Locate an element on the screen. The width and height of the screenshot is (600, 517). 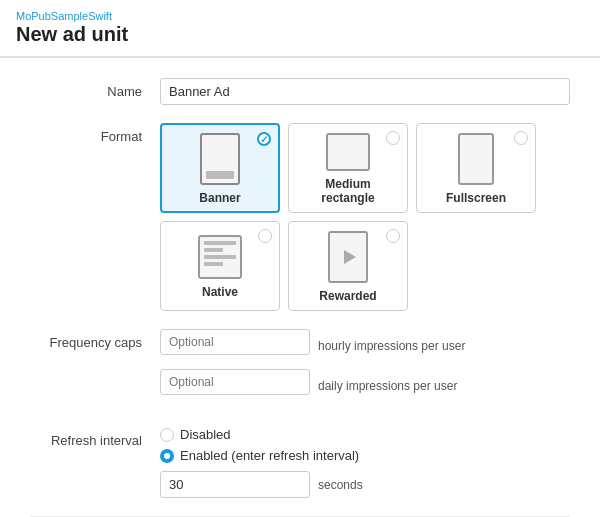
page-title: New ad unit is located at coordinates (300, 34).